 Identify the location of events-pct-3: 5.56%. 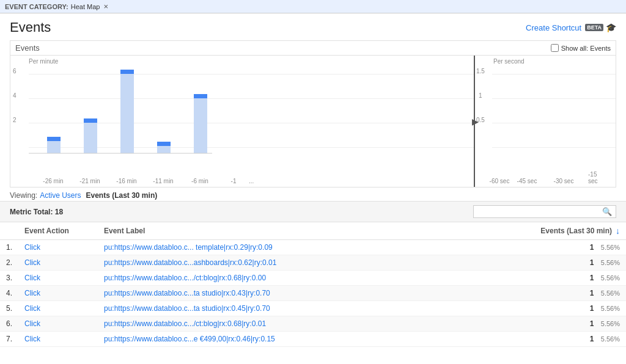
(610, 293).